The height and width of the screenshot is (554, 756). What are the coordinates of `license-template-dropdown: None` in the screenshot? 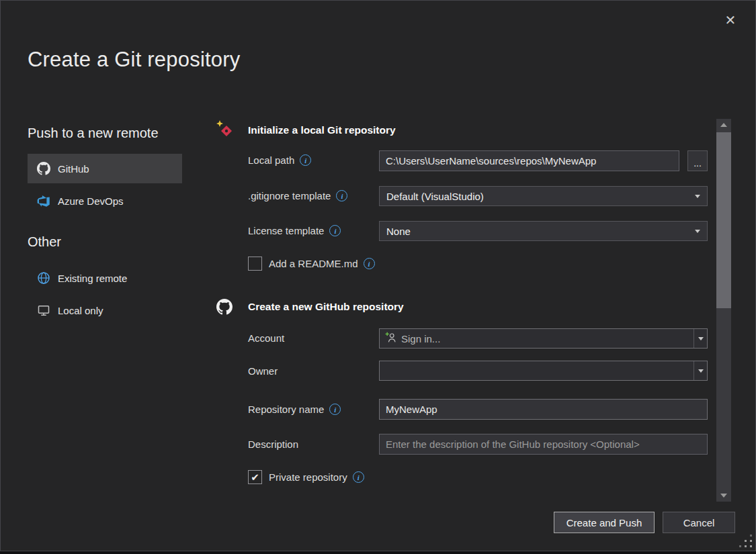 It's located at (543, 231).